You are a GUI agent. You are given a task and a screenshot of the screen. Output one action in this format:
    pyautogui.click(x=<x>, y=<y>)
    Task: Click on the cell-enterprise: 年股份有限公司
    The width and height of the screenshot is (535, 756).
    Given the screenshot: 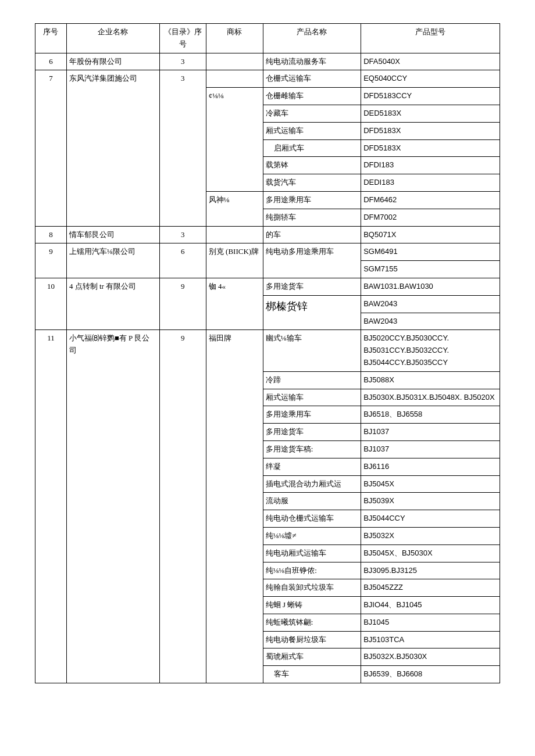 What is the action you would take?
    pyautogui.click(x=113, y=62)
    